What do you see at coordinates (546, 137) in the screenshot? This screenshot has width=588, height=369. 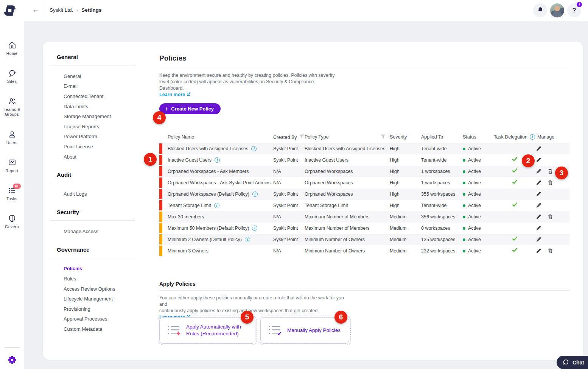 I see `col-manage: Manage` at bounding box center [546, 137].